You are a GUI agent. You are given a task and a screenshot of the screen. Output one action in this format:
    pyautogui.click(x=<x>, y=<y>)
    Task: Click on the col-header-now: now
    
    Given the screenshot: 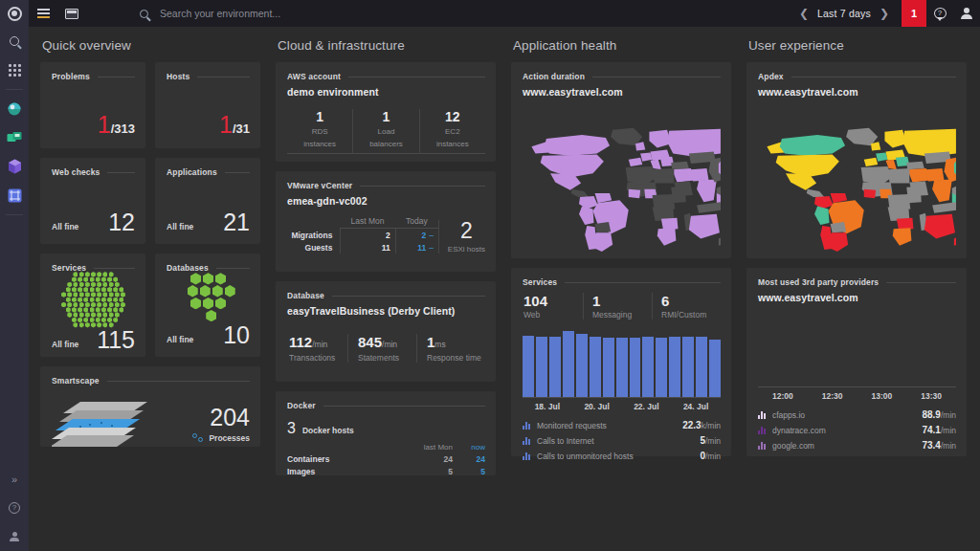 What is the action you would take?
    pyautogui.click(x=469, y=448)
    